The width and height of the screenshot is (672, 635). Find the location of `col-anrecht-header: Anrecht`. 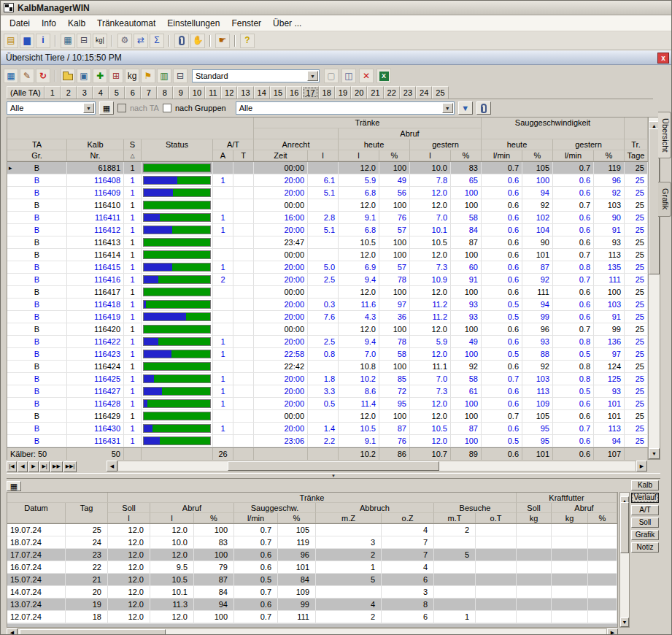

col-anrecht-header: Anrecht is located at coordinates (296, 145).